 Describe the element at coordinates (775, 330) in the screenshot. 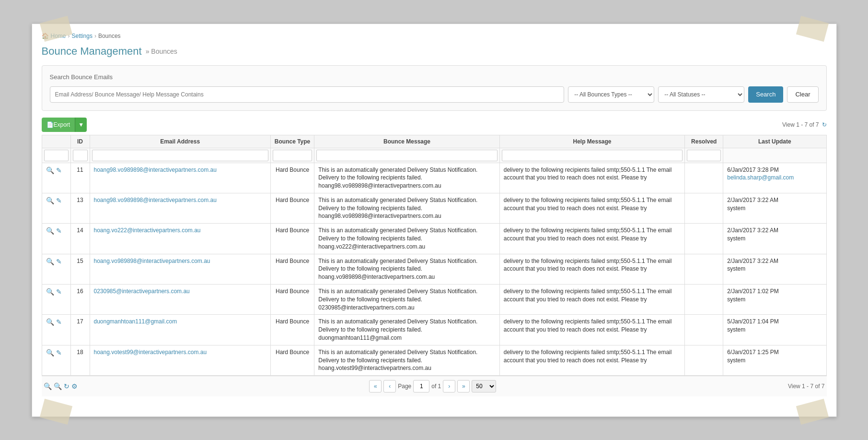

I see `row-last-update: 5/Jan/2017 1:04 PMsystem` at that location.